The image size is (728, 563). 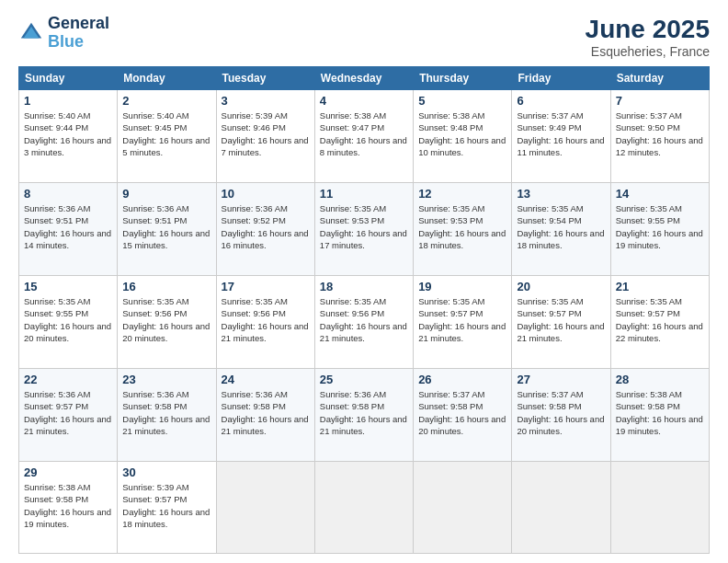 What do you see at coordinates (561, 416) in the screenshot?
I see `table-row: 27Sunrise: 5:37 AM Sunset: 9:58 PM Dayli…` at bounding box center [561, 416].